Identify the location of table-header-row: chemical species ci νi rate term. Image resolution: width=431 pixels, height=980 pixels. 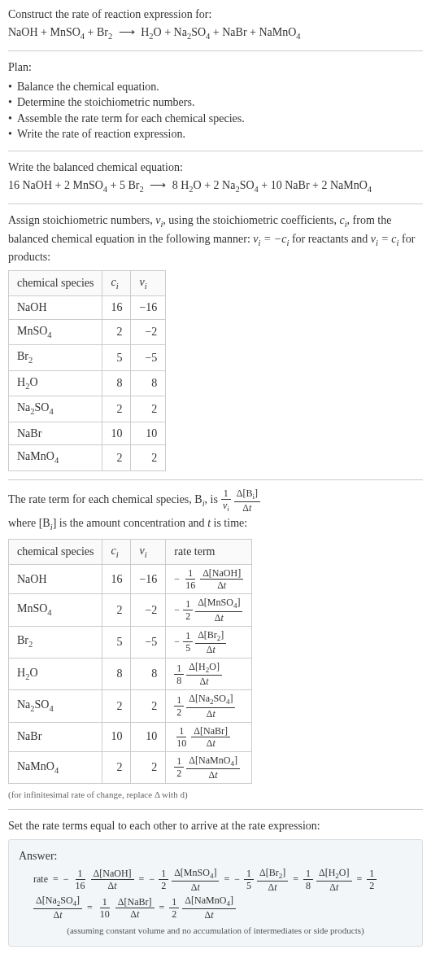
(130, 552).